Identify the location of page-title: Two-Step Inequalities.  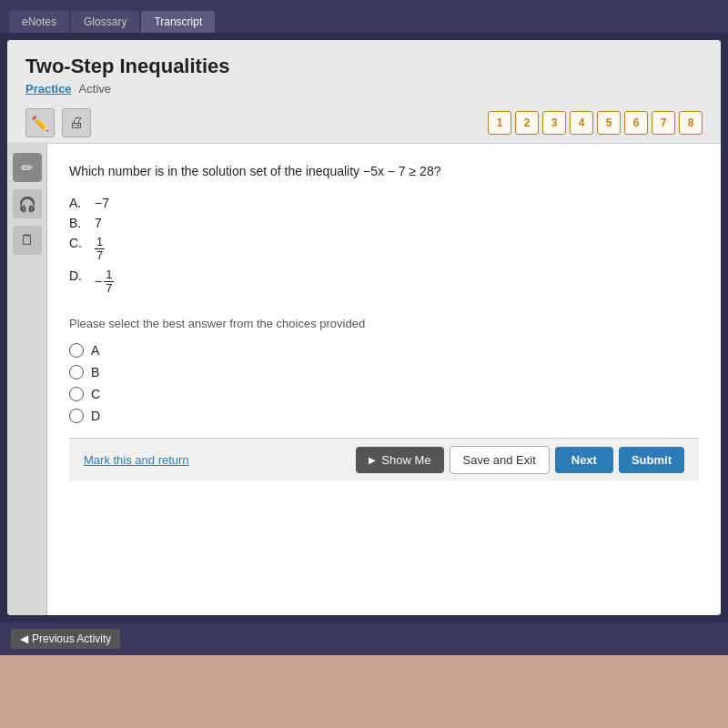
(364, 66).